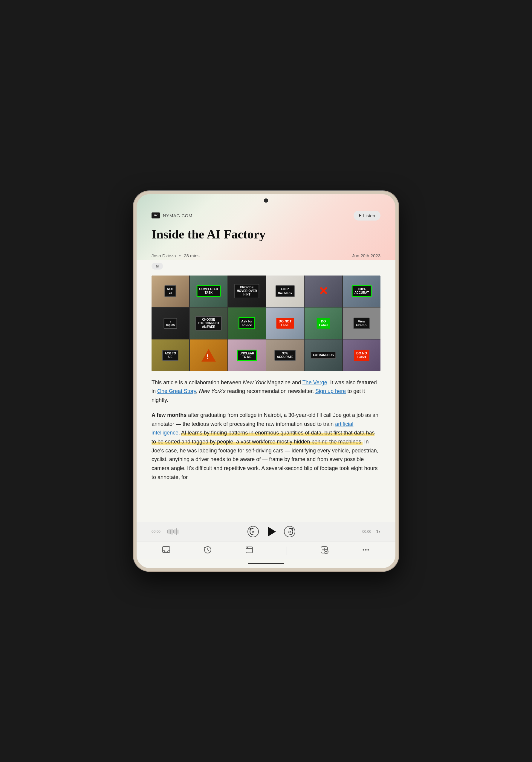 This screenshot has height=762, width=532. Describe the element at coordinates (208, 551) in the screenshot. I see `history-icon` at that location.